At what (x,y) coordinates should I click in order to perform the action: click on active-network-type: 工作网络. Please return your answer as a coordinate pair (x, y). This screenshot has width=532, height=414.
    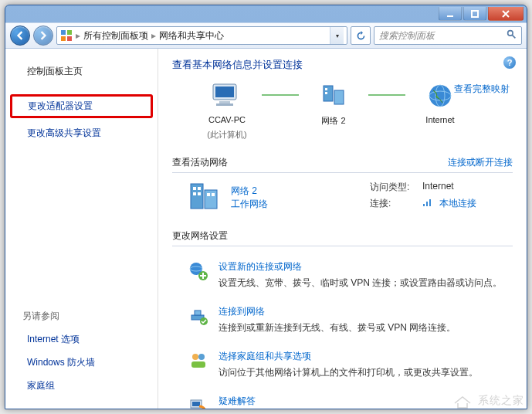
    Looking at the image, I should click on (249, 204).